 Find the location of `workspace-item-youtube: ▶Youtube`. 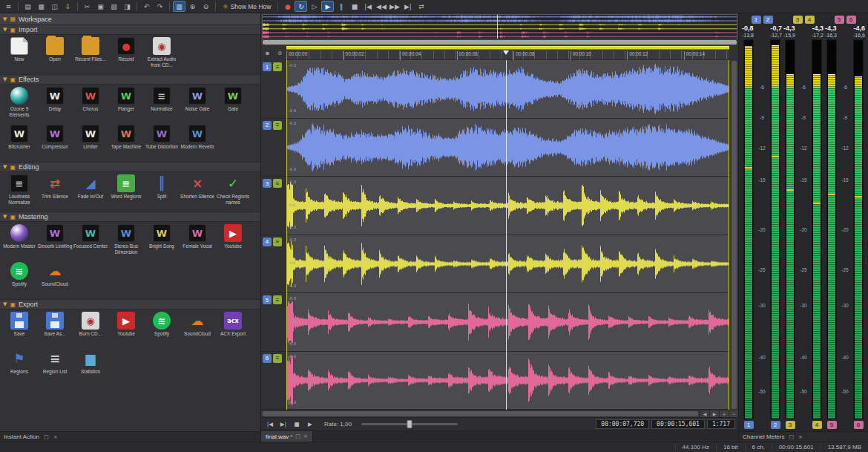

workspace-item-youtube: ▶Youtube is located at coordinates (126, 330).